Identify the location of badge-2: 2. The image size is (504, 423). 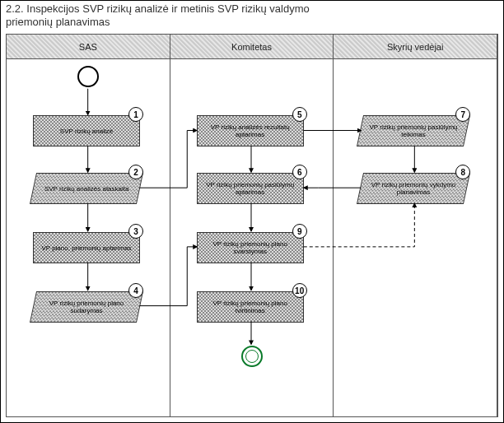
(136, 172).